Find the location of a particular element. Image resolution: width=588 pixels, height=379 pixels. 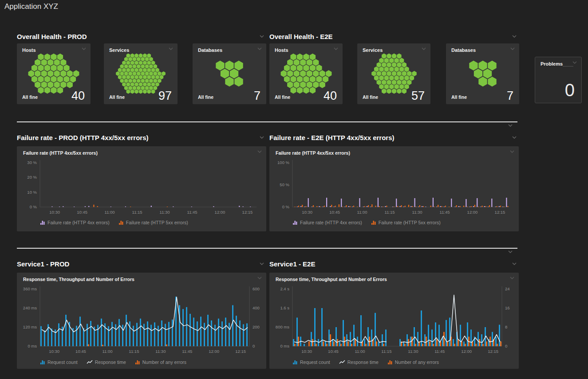

section-title: Overall Health - PROD is located at coordinates (52, 36).